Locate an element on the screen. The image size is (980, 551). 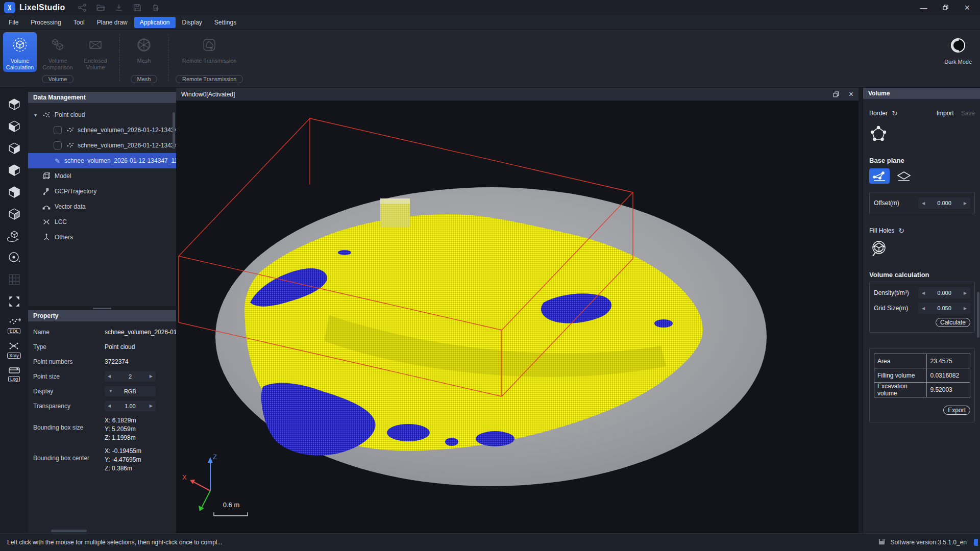
menu-tool: Tool is located at coordinates (79, 22).